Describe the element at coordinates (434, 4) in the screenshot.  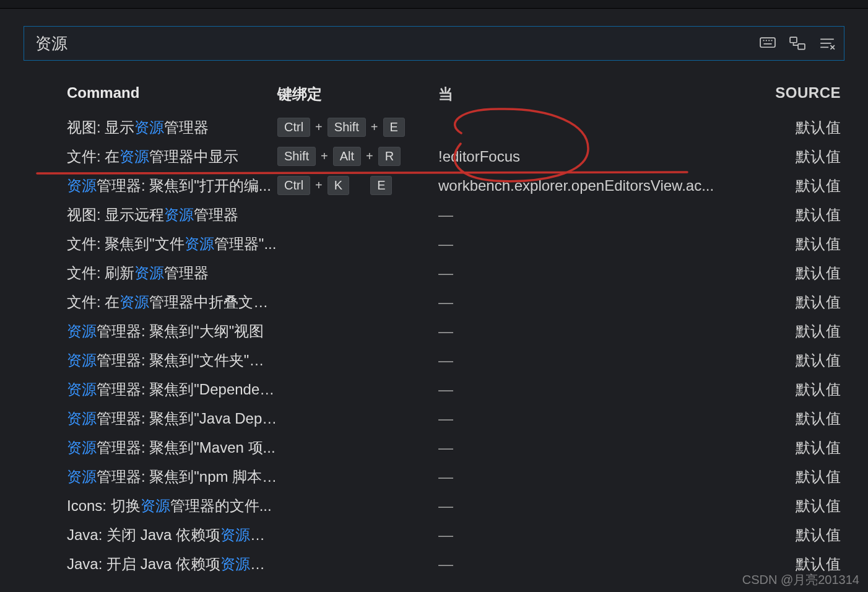
I see `window-top-strip` at that location.